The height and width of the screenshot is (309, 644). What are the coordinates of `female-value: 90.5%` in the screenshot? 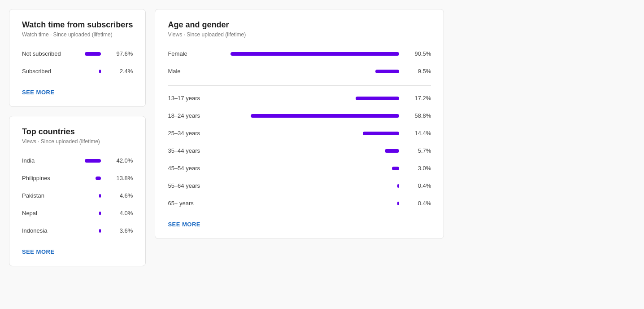 It's located at (419, 54).